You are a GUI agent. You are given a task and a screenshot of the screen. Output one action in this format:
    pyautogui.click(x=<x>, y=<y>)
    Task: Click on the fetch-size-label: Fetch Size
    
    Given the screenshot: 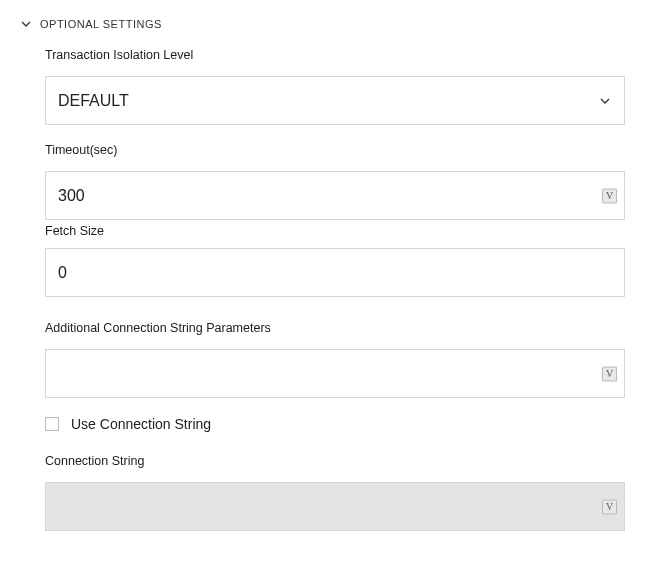 What is the action you would take?
    pyautogui.click(x=335, y=231)
    